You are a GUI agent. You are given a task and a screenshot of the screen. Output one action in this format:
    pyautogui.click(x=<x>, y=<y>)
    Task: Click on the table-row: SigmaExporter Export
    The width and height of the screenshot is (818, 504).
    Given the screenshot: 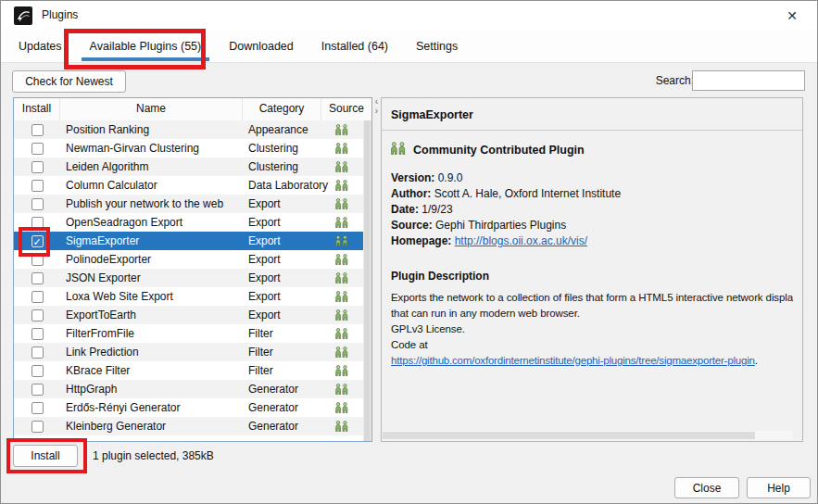 What is the action you would take?
    pyautogui.click(x=189, y=241)
    